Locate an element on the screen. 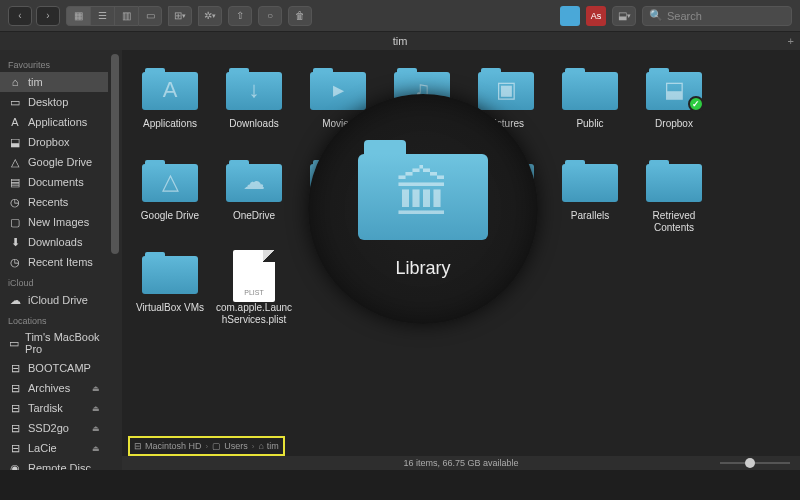  view-mode-segmented: ▦ ☰ ▥ ▭ is located at coordinates (114, 16).